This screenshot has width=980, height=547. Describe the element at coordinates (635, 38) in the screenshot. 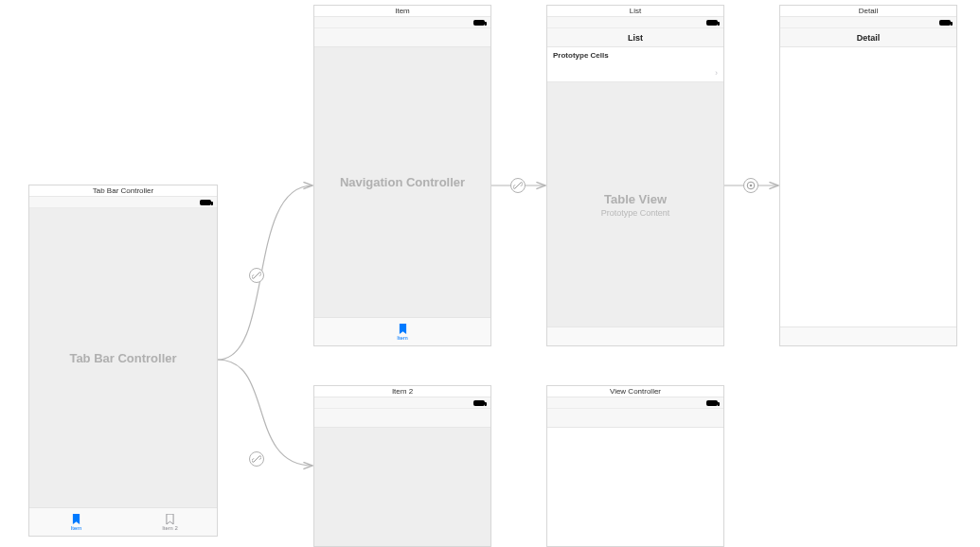

I see `nav-title: List` at that location.